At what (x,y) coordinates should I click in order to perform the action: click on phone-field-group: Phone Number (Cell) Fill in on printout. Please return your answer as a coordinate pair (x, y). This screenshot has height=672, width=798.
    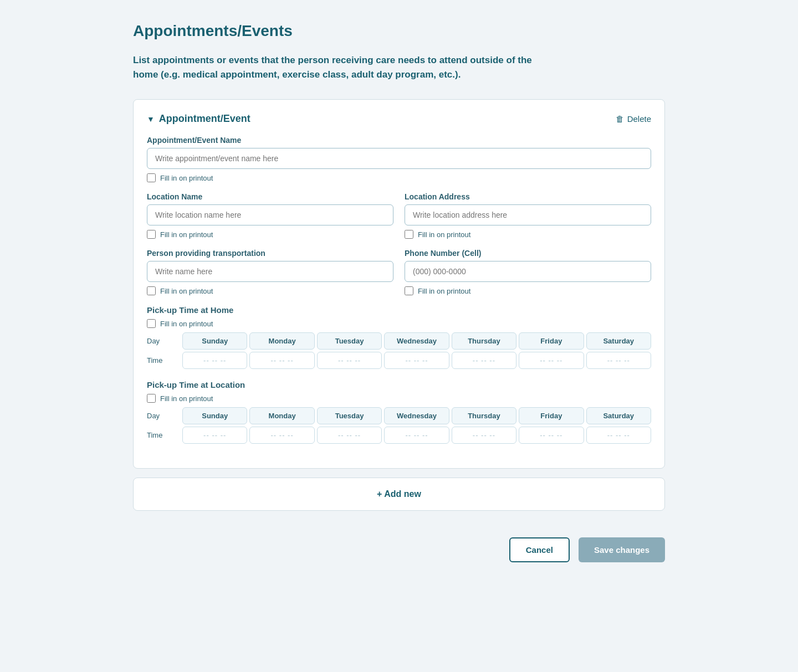
    Looking at the image, I should click on (528, 272).